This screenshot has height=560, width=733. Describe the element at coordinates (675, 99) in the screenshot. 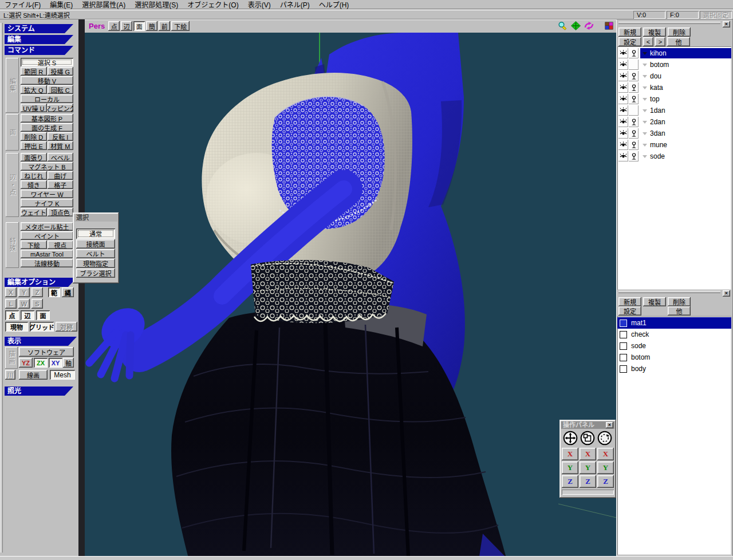

I see `object-row-top: top` at that location.